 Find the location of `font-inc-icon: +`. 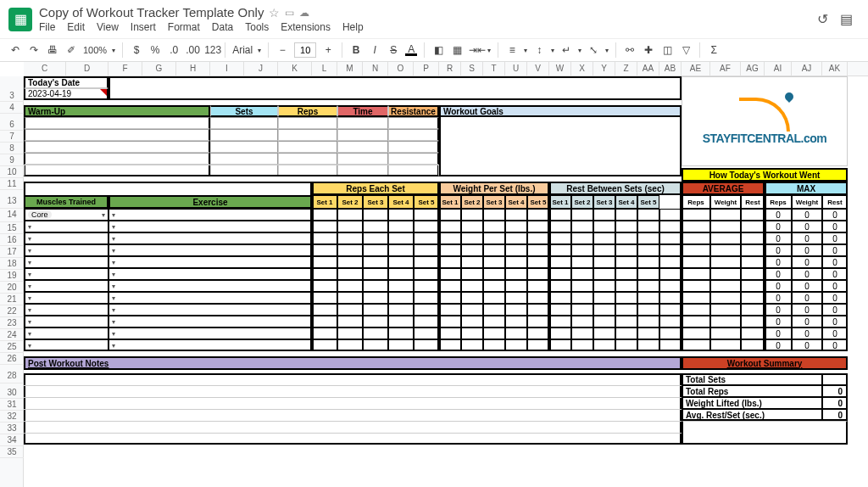

font-inc-icon: + is located at coordinates (328, 50).